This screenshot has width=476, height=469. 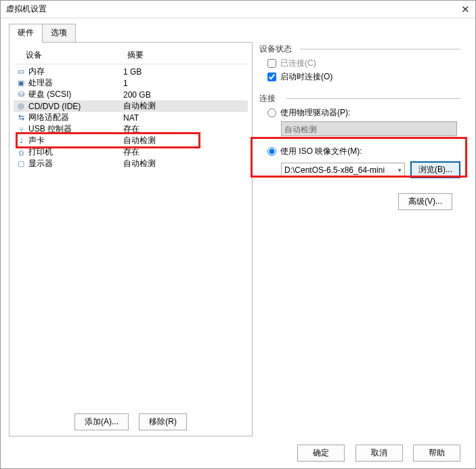 I want to click on add-button: 添加(A)..., so click(x=102, y=422).